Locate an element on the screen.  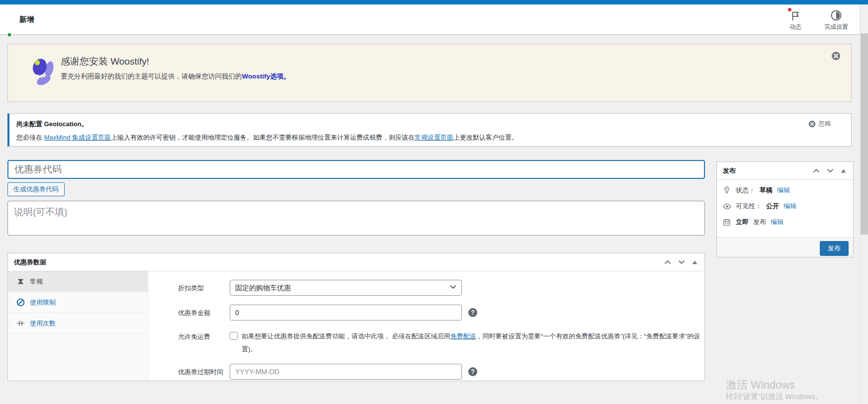
coupon-data-header: 优惠券数据 is located at coordinates (356, 262).